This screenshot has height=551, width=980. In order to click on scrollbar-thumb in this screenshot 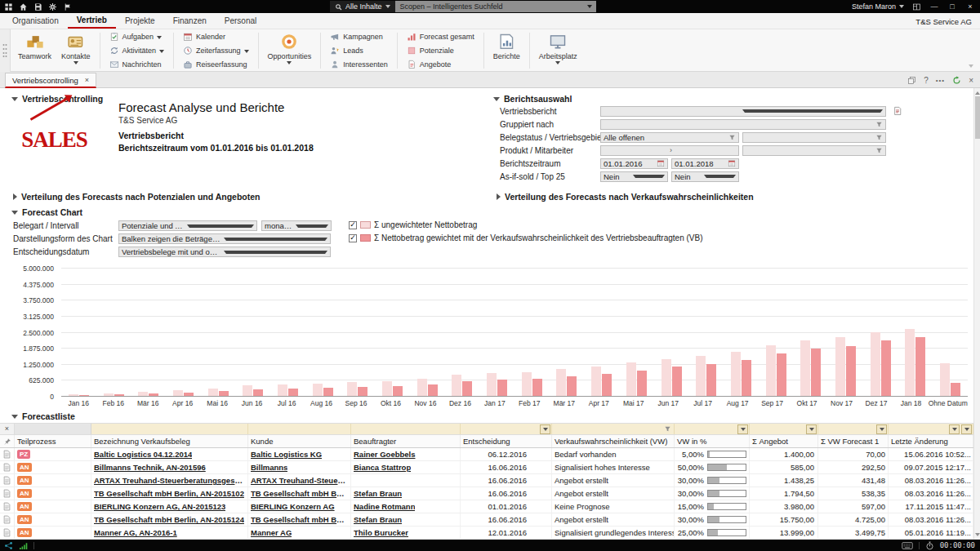, I will do `click(978, 118)`.